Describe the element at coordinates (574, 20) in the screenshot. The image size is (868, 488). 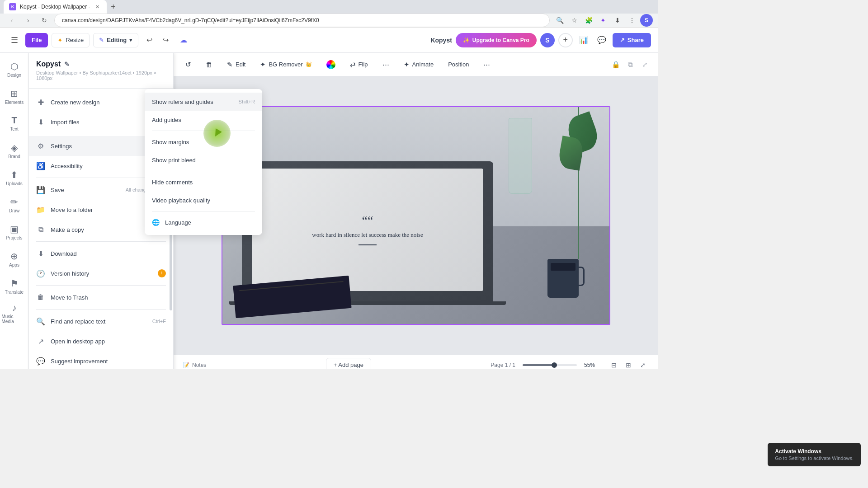
I see `bookmark-button: ☆` at that location.